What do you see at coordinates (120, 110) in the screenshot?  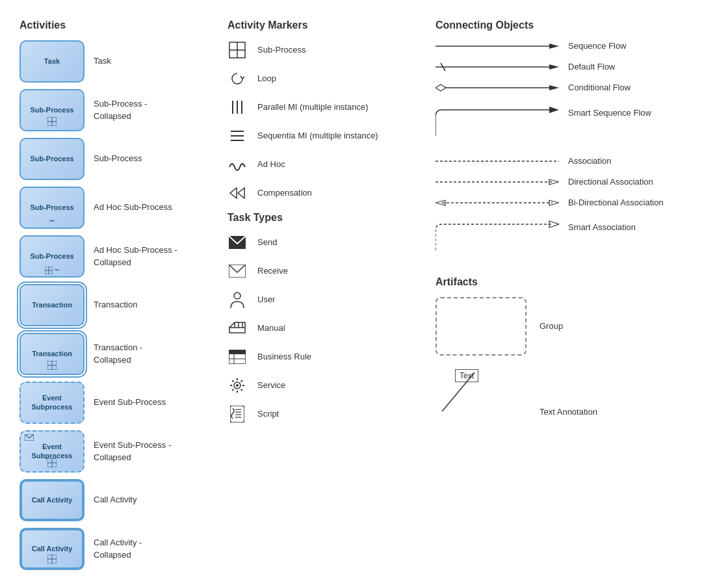 I see `sub-process-collapsed-label: Sub-Process -Collapsed` at bounding box center [120, 110].